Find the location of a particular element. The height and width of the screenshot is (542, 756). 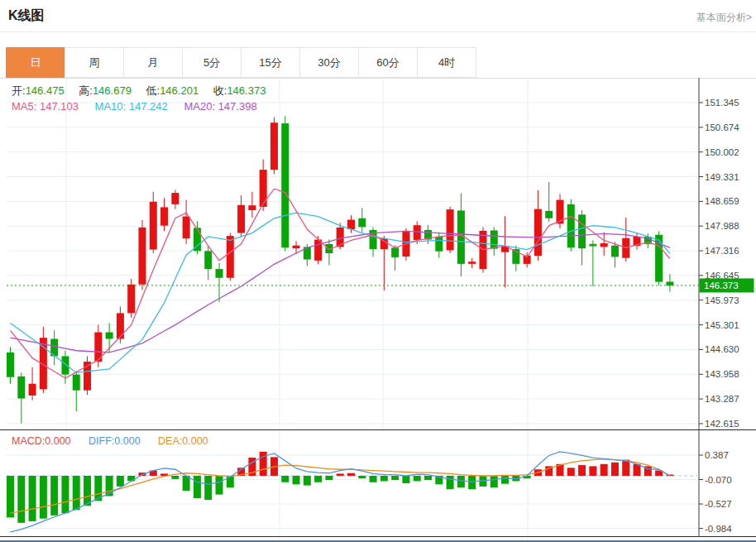

macd-axis-label: -0.984 is located at coordinates (718, 529).